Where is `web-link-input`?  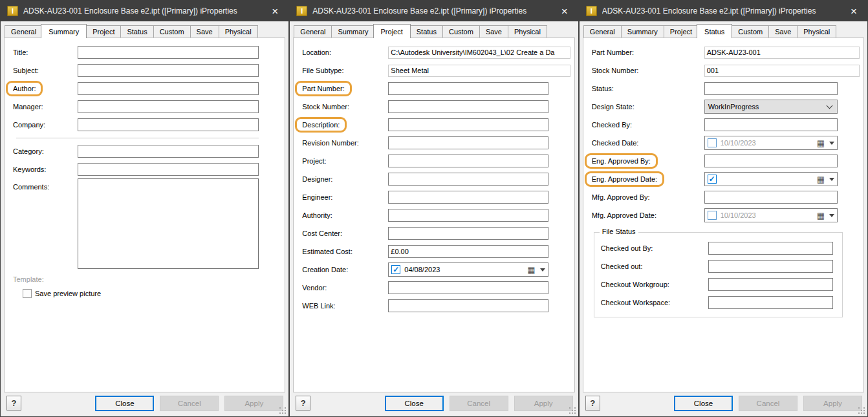
web-link-input is located at coordinates (468, 306).